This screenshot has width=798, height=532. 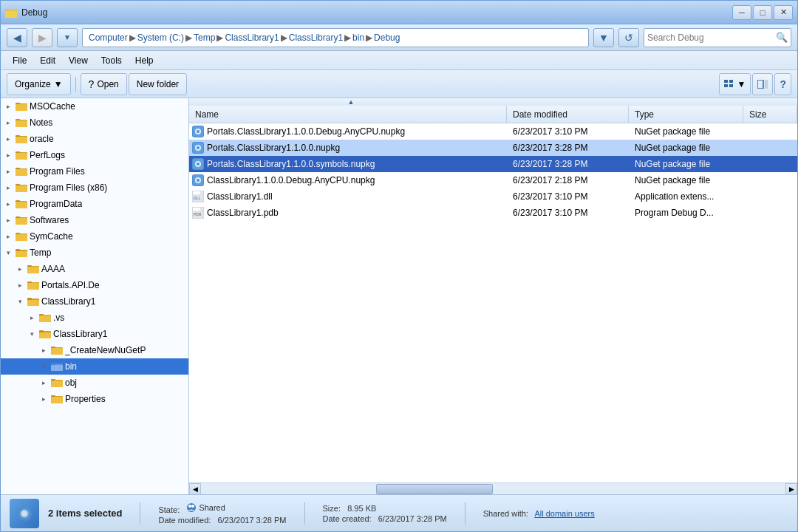 I want to click on forward-button: ▶, so click(x=42, y=38).